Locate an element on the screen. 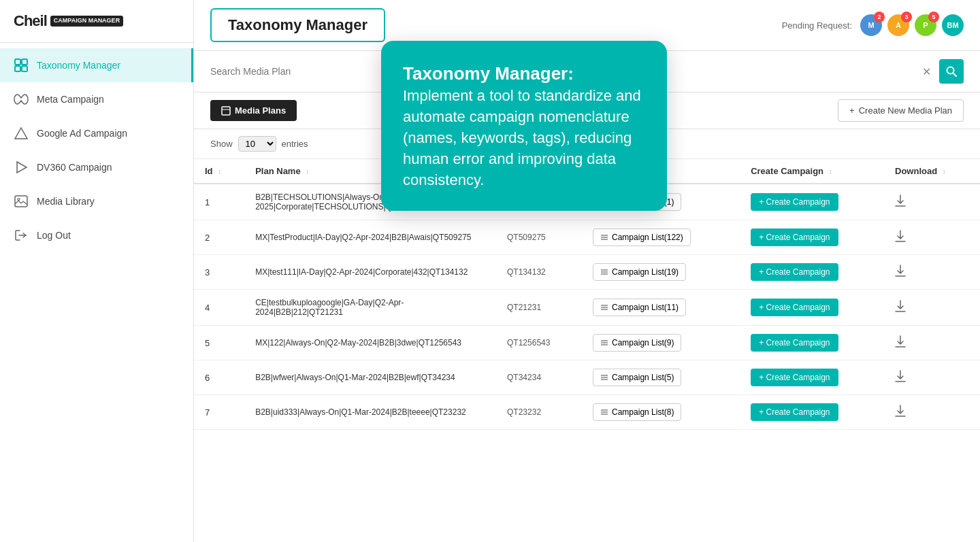  entries-select: 10 25 50 100 is located at coordinates (257, 144).